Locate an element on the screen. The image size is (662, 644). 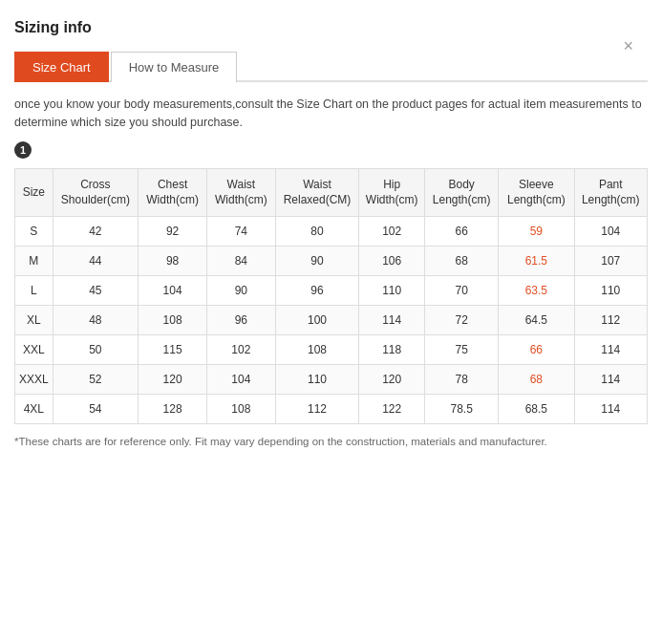
table-row: 4XL5412810811212278.568.5114 is located at coordinates (331, 409).